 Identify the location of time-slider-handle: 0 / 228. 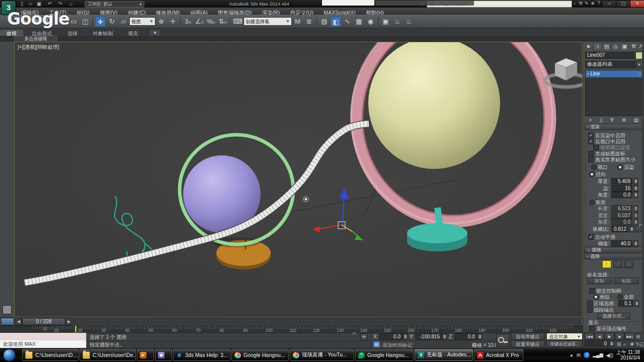
(44, 322).